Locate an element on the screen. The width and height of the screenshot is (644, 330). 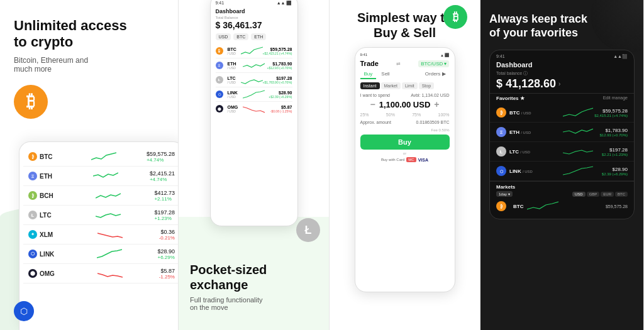
btc-market-price: $59,575.28 is located at coordinates (616, 206).